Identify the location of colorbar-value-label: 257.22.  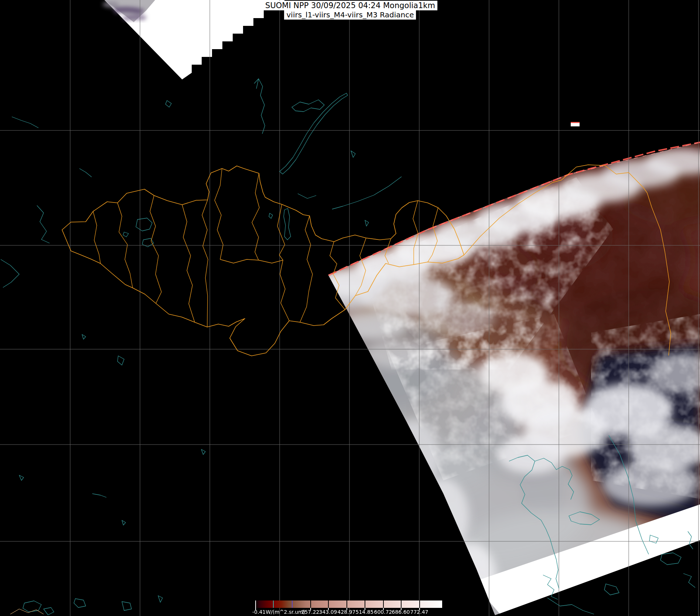
(310, 612).